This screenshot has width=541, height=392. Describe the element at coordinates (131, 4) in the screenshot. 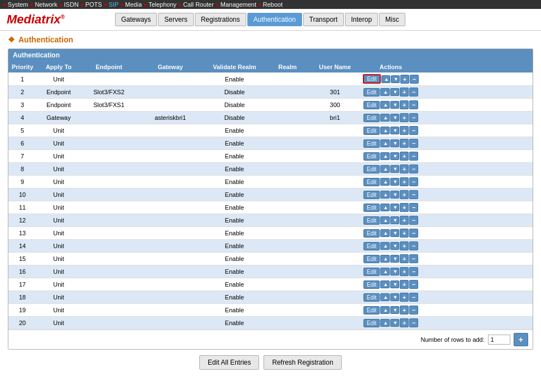

I see `nav-media: Media` at that location.